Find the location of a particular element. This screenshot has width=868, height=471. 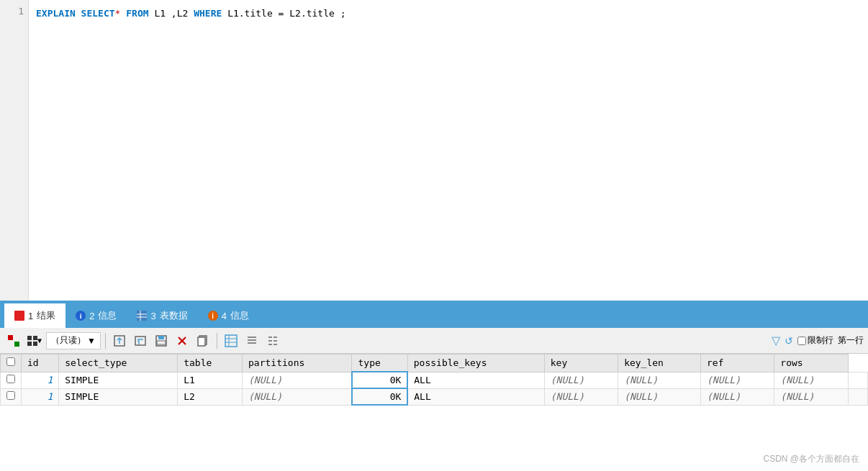

tab-info2: i 4 信息 is located at coordinates (229, 316).